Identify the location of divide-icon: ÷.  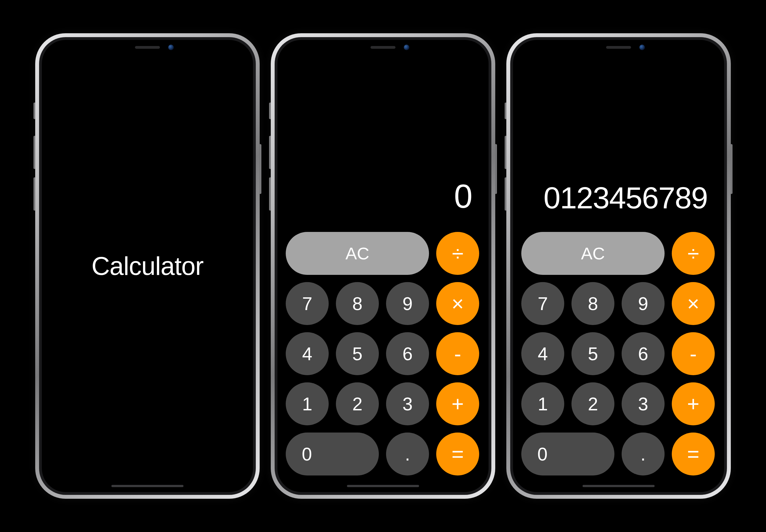
(693, 253).